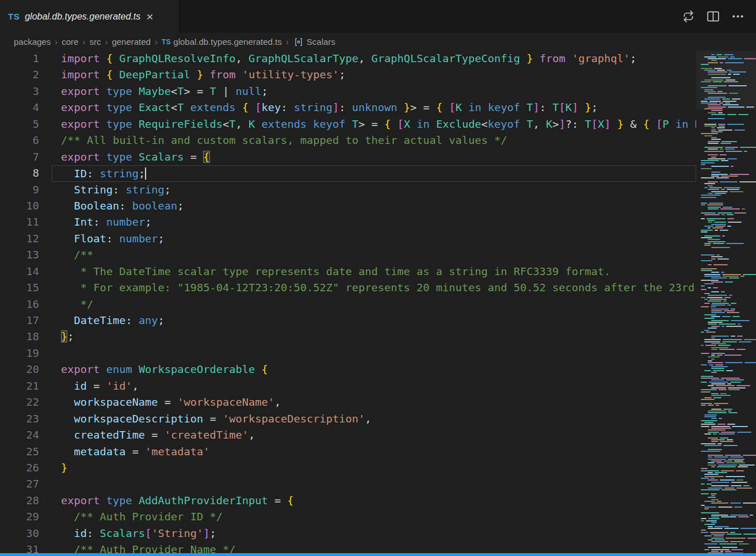 Image resolution: width=756 pixels, height=556 pixels. Describe the element at coordinates (26, 402) in the screenshot. I see `line-number: 22` at that location.